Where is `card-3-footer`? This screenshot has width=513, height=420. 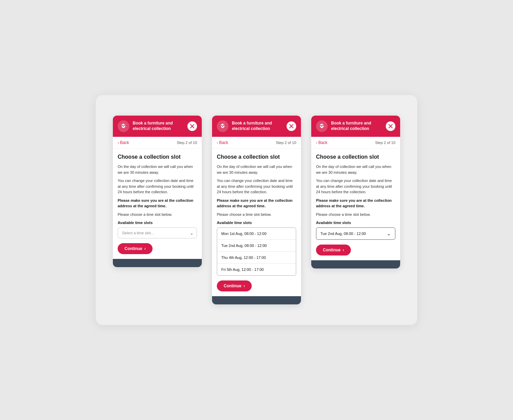 card-3-footer is located at coordinates (356, 264).